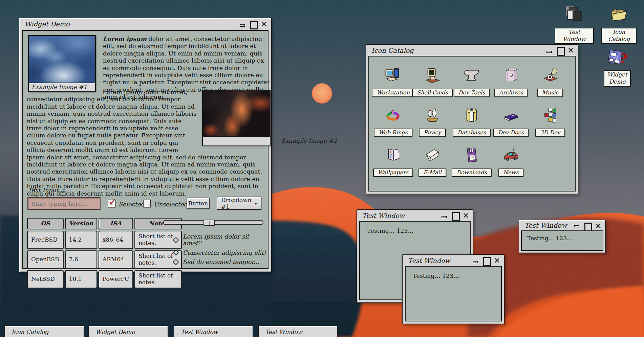 This screenshot has height=337, width=644. Describe the element at coordinates (81, 224) in the screenshot. I see `column-header: Version` at that location.